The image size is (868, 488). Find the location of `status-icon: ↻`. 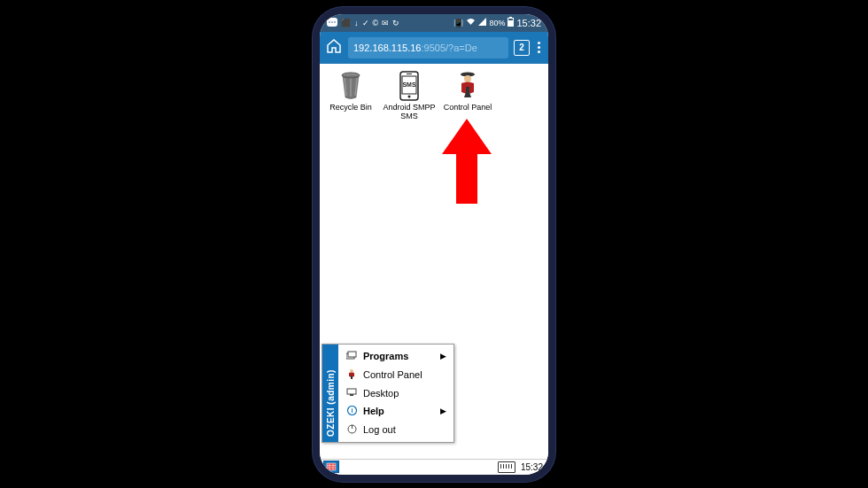

status-icon: ↻ is located at coordinates (396, 23).